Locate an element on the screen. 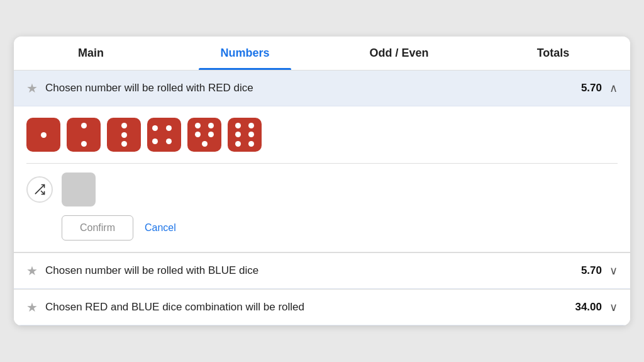 The width and height of the screenshot is (644, 362). blue-dice-star-icon: ★ is located at coordinates (32, 271).